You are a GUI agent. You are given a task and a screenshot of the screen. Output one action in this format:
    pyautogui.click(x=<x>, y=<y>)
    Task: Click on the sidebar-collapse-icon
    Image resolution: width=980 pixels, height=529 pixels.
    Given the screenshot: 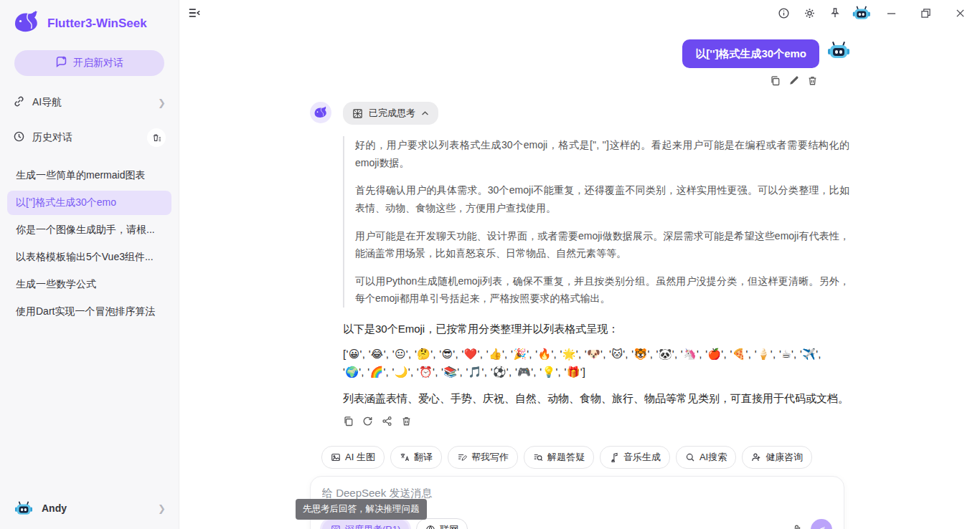 What is the action you would take?
    pyautogui.click(x=194, y=13)
    